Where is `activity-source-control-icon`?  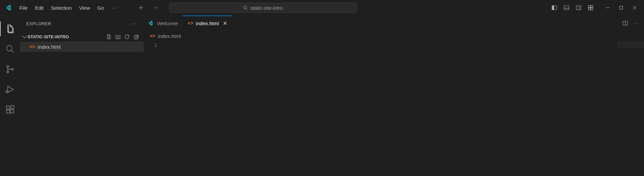
activity-source-control-icon is located at coordinates (10, 69).